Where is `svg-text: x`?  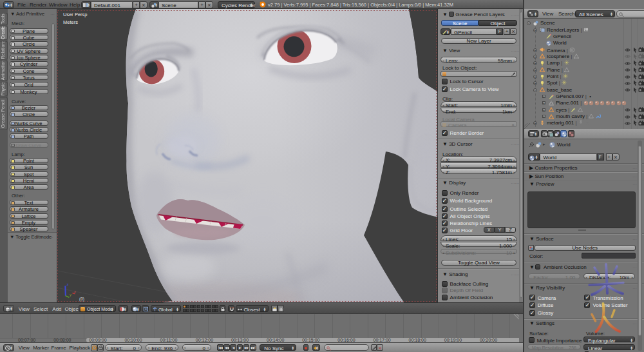
svg-text: x is located at coordinates (75, 291).